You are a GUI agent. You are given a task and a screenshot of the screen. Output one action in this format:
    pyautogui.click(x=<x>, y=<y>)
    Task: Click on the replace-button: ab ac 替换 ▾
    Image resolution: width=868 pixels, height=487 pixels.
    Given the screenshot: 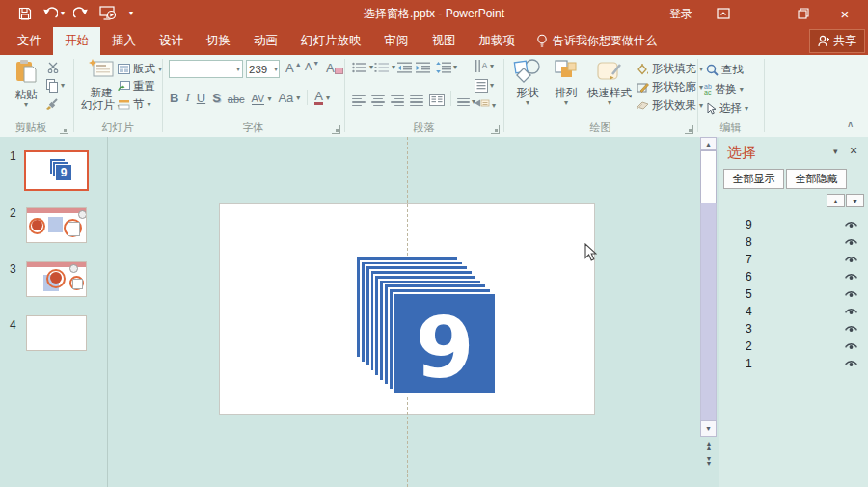 What is the action you would take?
    pyautogui.click(x=723, y=89)
    